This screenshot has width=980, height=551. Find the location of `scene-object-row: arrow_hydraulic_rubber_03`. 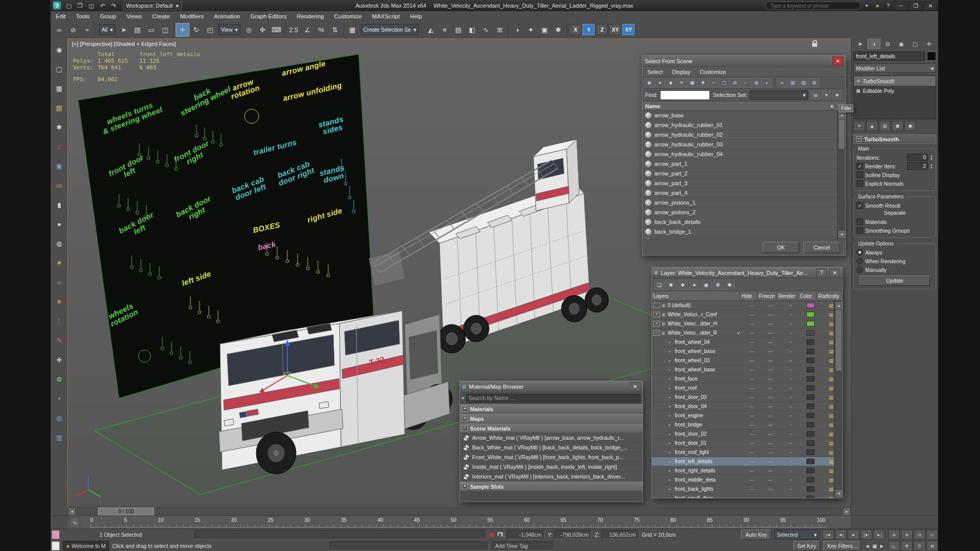

scene-object-row: arrow_hydraulic_rubber_03 is located at coordinates (744, 145).